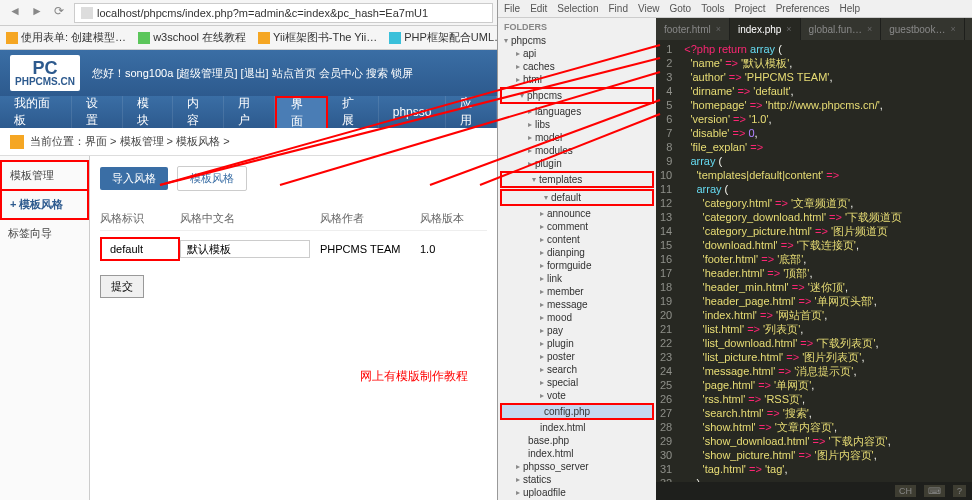 The image size is (972, 500). What do you see at coordinates (134, 178) in the screenshot?
I see `import-style-button: 导入风格` at bounding box center [134, 178].